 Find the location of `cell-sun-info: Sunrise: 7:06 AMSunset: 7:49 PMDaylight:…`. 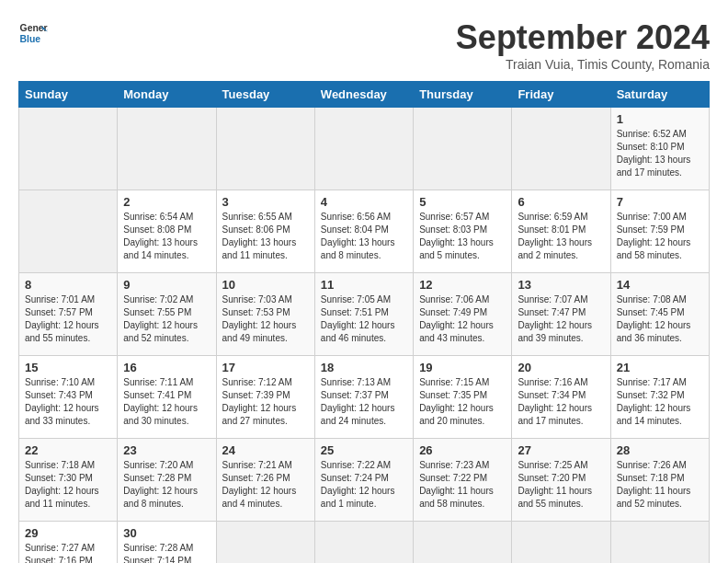

cell-sun-info: Sunrise: 7:06 AMSunset: 7:49 PMDaylight:… is located at coordinates (462, 319).